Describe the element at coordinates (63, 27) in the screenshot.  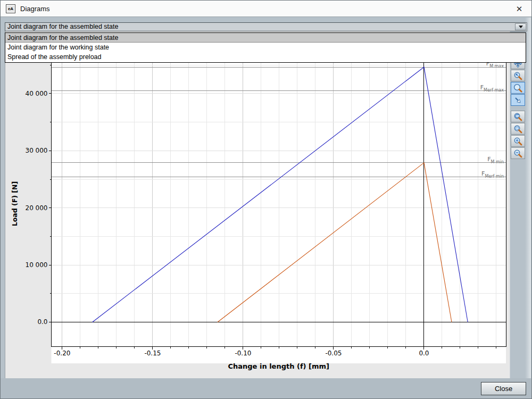
I see `dropdown-selected-value: Joint diagram for the assembled state` at that location.